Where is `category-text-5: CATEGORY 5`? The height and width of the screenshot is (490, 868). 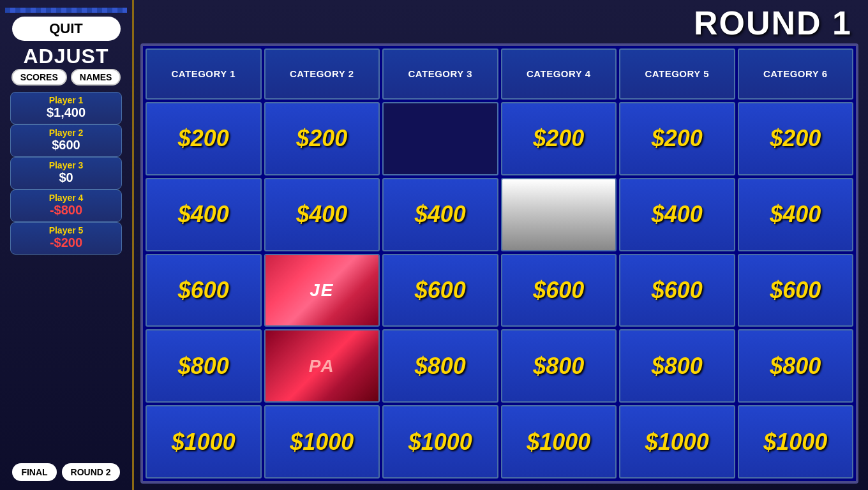 category-text-5: CATEGORY 5 is located at coordinates (677, 74).